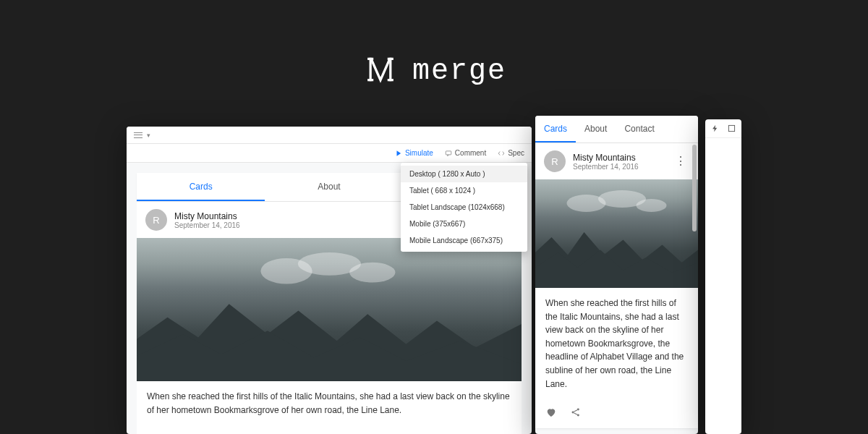 Image resolution: width=868 pixels, height=434 pixels. Describe the element at coordinates (464, 207) in the screenshot. I see `simulate-option-tablet-landscape: Tablet Landscape (1024x668)` at that location.